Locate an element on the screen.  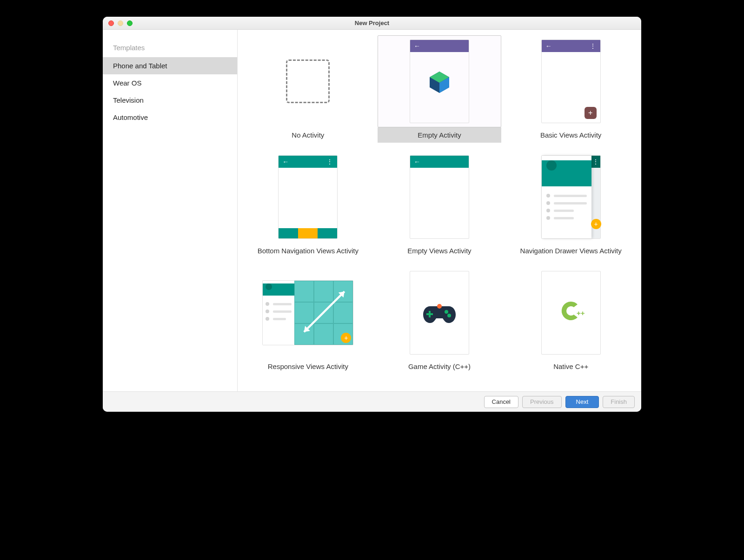
bottom-navigation-icon is located at coordinates (308, 233).